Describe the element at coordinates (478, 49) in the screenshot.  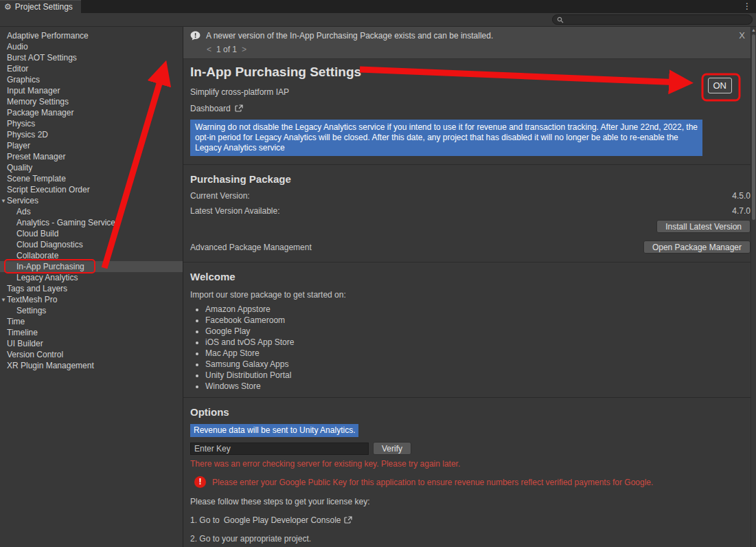
I see `notification-pager: < 1 of 1 >` at that location.